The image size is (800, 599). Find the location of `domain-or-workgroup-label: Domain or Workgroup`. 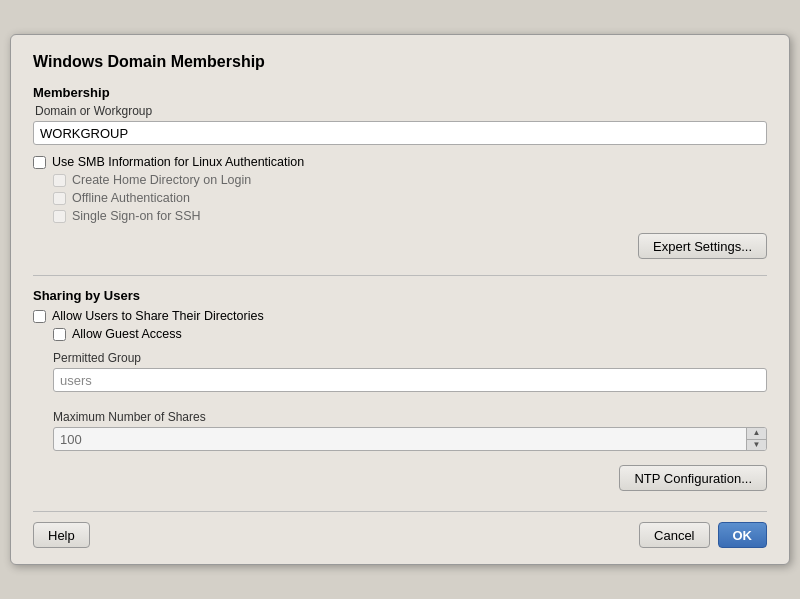

domain-or-workgroup-label: Domain or Workgroup is located at coordinates (401, 111).